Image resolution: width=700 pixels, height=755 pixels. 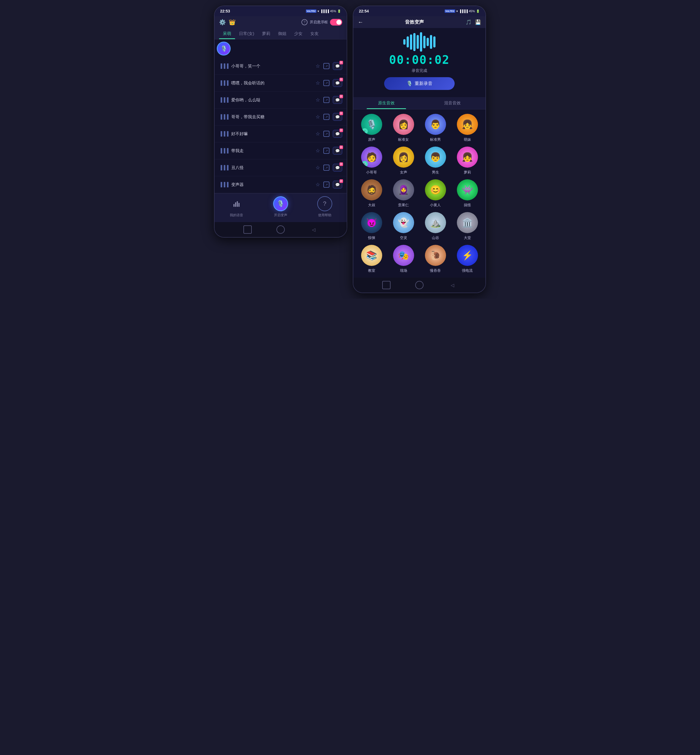 I want to click on rec-complete-label: 录音完成, so click(x=420, y=70).